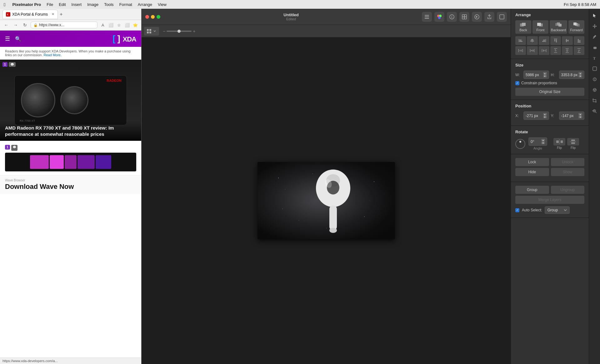 This screenshot has width=600, height=364. What do you see at coordinates (568, 172) in the screenshot?
I see `show-btn: Show` at bounding box center [568, 172].